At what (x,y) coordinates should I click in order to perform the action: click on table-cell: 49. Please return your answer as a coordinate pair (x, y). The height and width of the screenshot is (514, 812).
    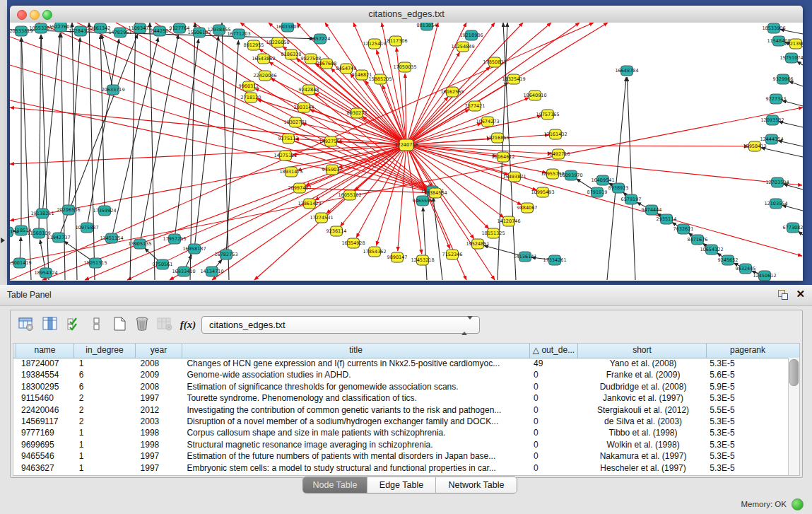
    Looking at the image, I should click on (555, 363).